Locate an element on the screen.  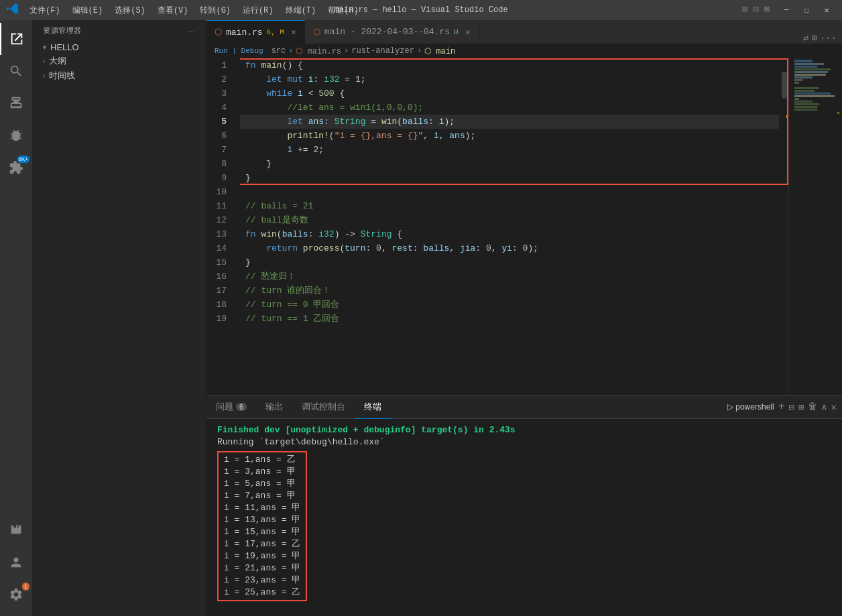
code-line-4: //let ans = win1(i,0,0,0); is located at coordinates (541, 107).